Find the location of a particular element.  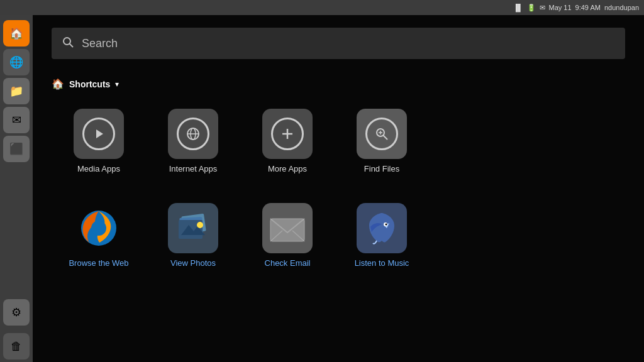

sidebar-item-mail: ✉ is located at coordinates (16, 120).